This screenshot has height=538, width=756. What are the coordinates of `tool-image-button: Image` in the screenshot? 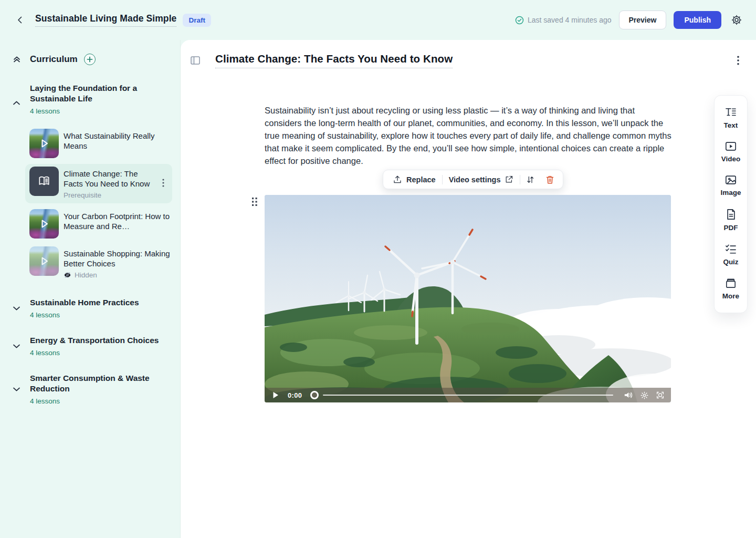 It's located at (731, 186).